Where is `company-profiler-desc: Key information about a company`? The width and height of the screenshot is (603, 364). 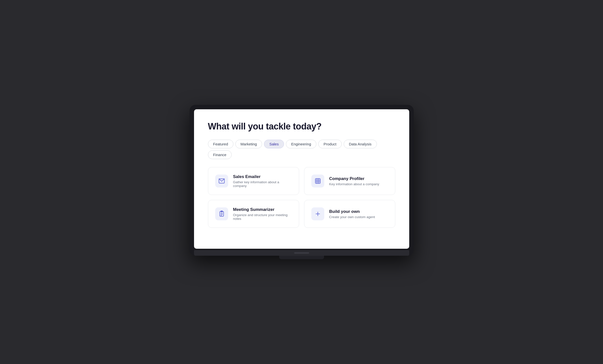 company-profiler-desc: Key information about a company is located at coordinates (354, 184).